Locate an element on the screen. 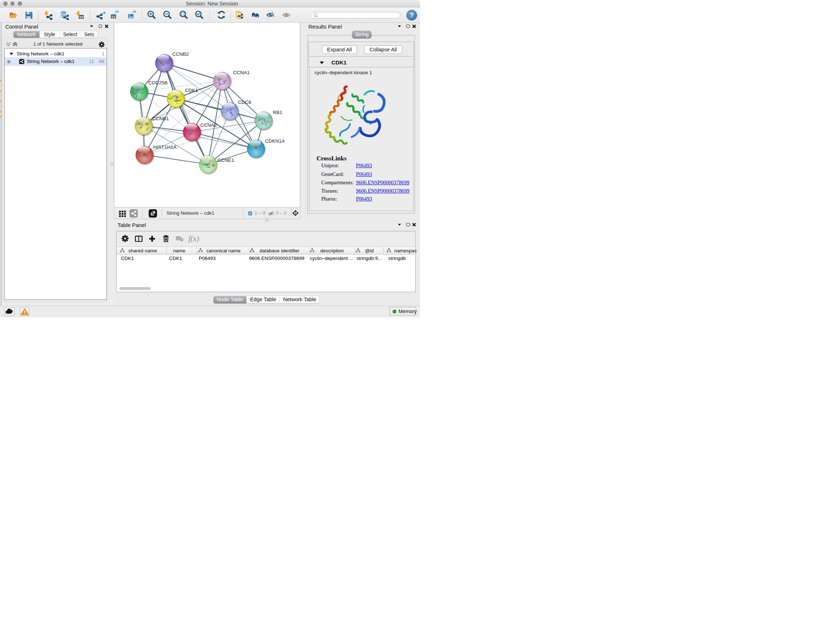 The height and width of the screenshot is (635, 840). svg-text: RB1 is located at coordinates (277, 112).